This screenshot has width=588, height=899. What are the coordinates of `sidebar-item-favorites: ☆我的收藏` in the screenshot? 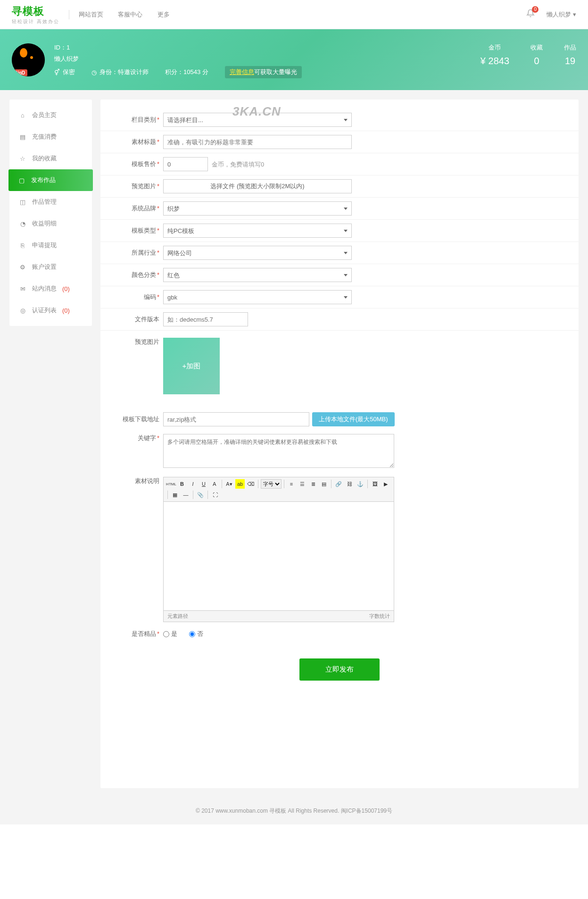 It's located at (51, 158).